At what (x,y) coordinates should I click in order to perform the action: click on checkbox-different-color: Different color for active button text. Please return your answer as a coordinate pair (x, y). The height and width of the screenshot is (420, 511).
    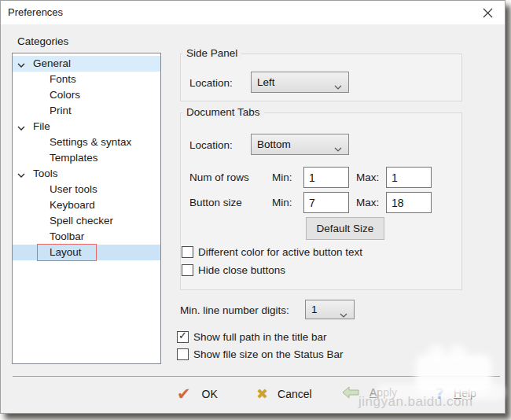
    Looking at the image, I should click on (272, 252).